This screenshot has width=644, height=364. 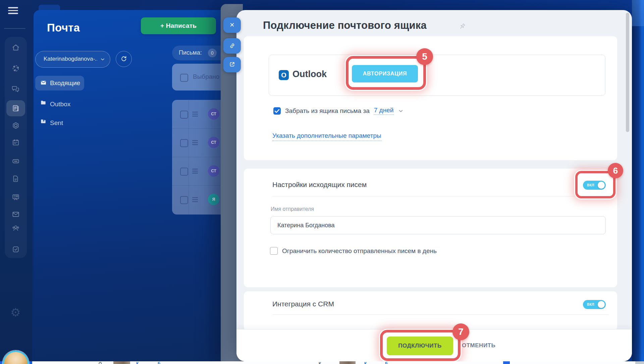 What do you see at coordinates (15, 28) in the screenshot?
I see `sidebar-divider` at bounding box center [15, 28].